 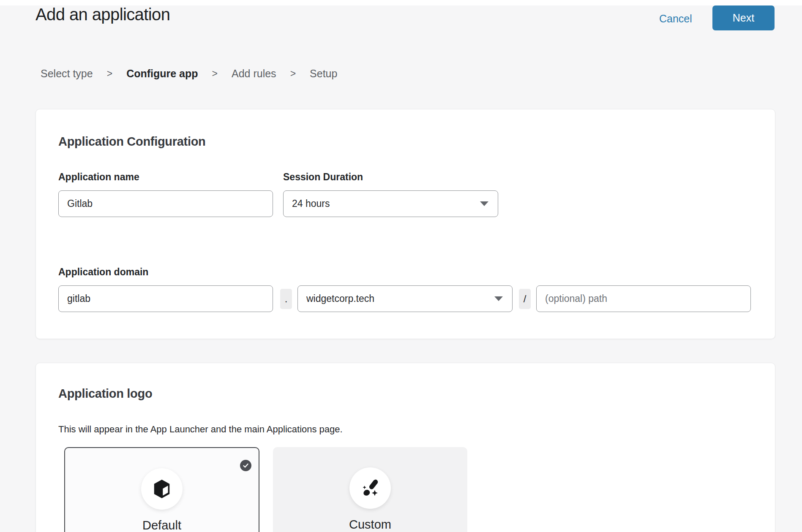 I want to click on subdomain-input, so click(x=166, y=299).